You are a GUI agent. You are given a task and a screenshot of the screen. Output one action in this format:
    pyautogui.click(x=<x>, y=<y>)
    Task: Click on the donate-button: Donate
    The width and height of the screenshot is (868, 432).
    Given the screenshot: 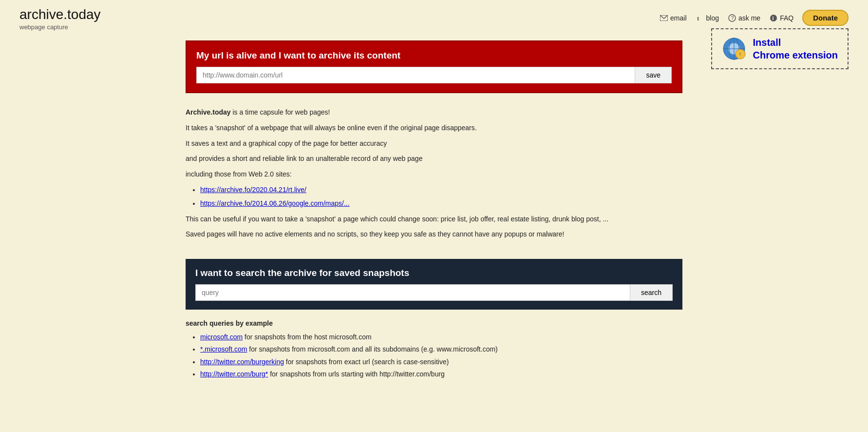 What is the action you would take?
    pyautogui.click(x=825, y=18)
    